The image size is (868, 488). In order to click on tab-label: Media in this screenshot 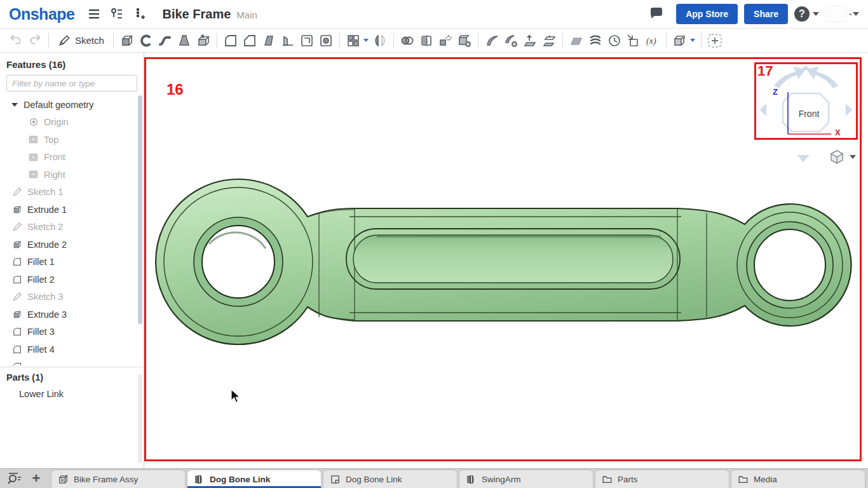, I will do `click(765, 479)`.